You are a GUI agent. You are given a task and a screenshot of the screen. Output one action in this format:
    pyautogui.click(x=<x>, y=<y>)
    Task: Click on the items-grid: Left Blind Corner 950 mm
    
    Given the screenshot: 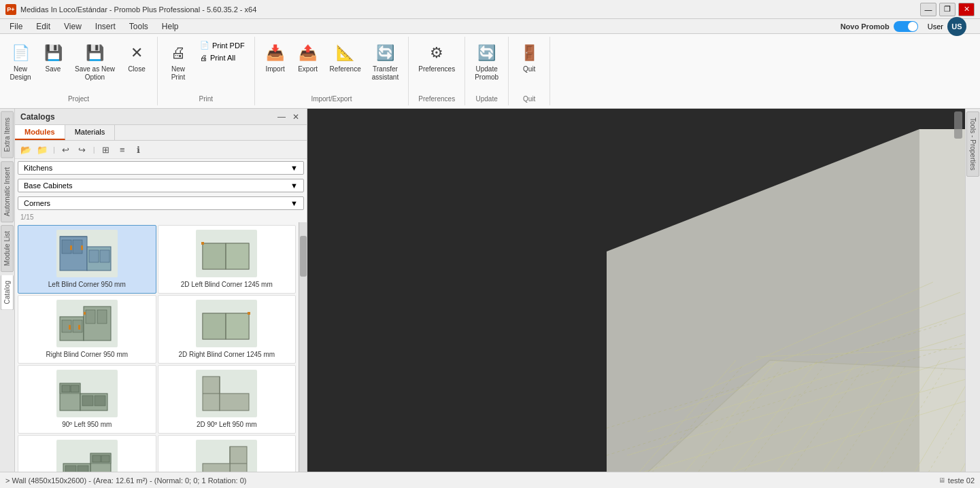 What is the action you would take?
    pyautogui.click(x=156, y=347)
    